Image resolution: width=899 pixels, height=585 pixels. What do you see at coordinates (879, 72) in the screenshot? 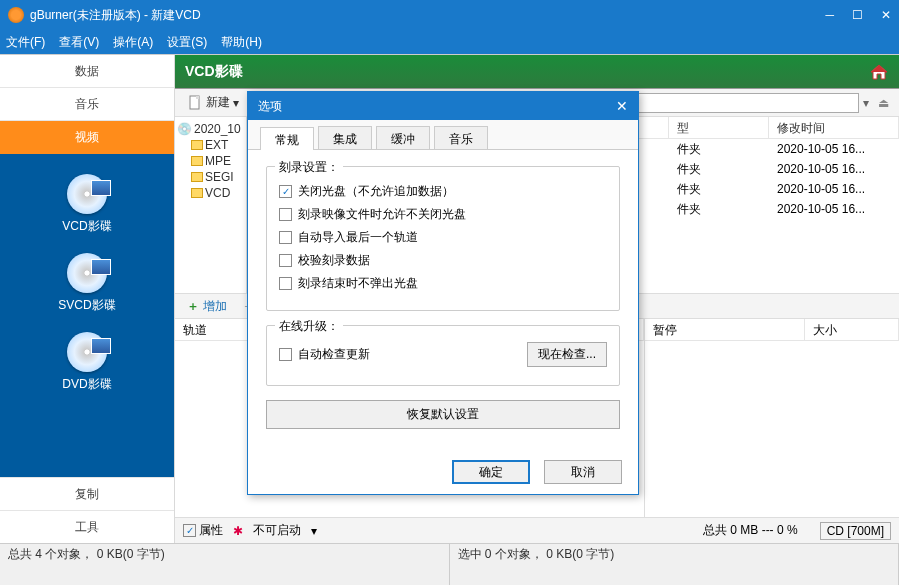
I see `home-icon` at bounding box center [879, 72].